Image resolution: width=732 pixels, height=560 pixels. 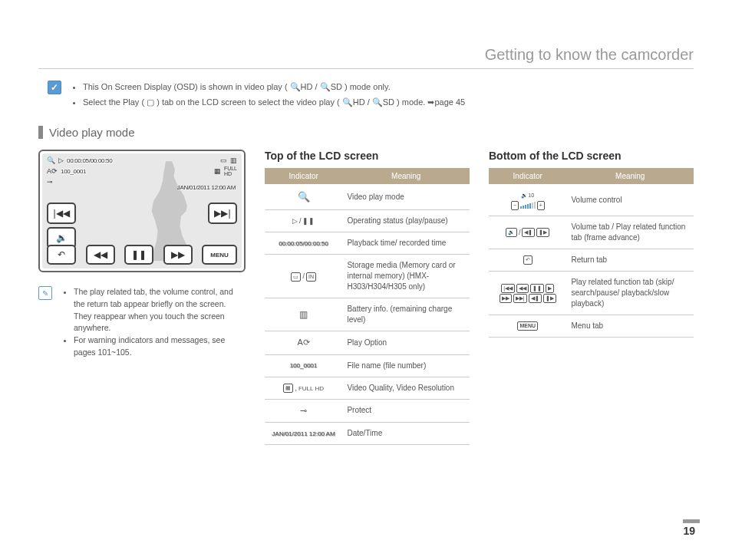 What do you see at coordinates (61, 255) in the screenshot?
I see `return-button: ↶` at bounding box center [61, 255].